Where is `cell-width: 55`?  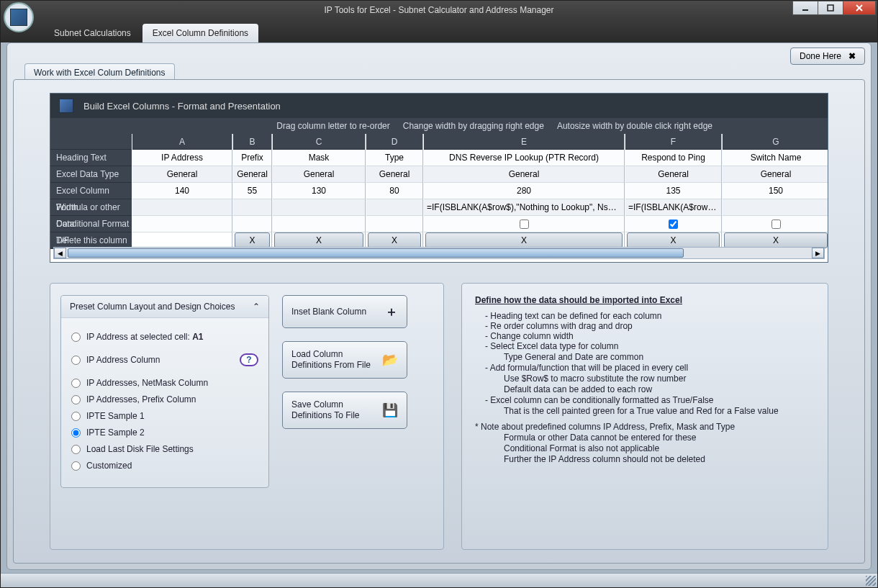
cell-width: 55 is located at coordinates (252, 191).